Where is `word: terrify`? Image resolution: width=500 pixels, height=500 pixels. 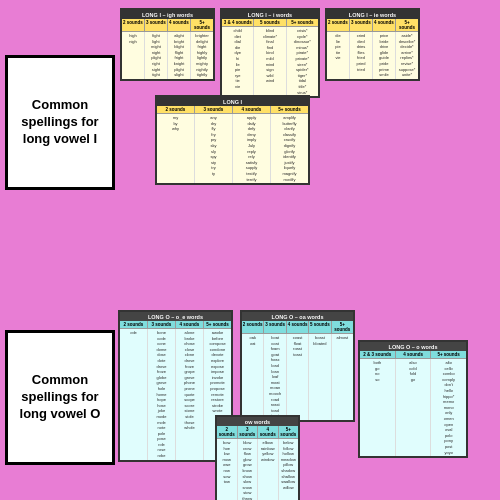 word: terrify is located at coordinates (252, 180).